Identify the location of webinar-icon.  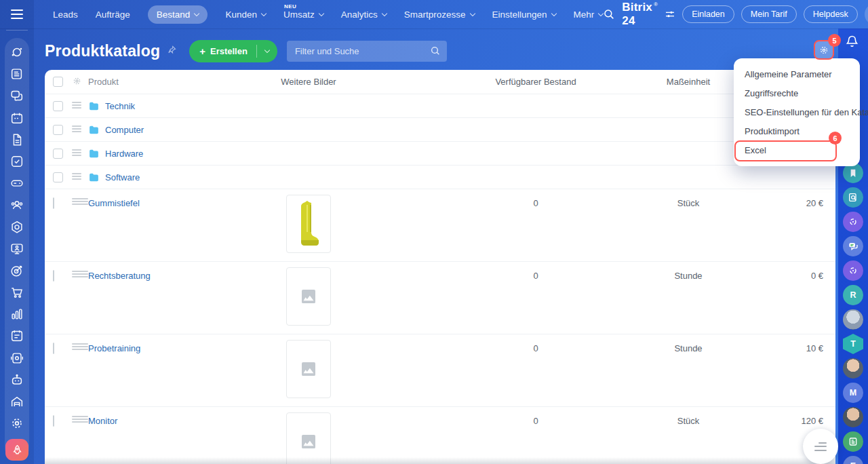
(17, 249).